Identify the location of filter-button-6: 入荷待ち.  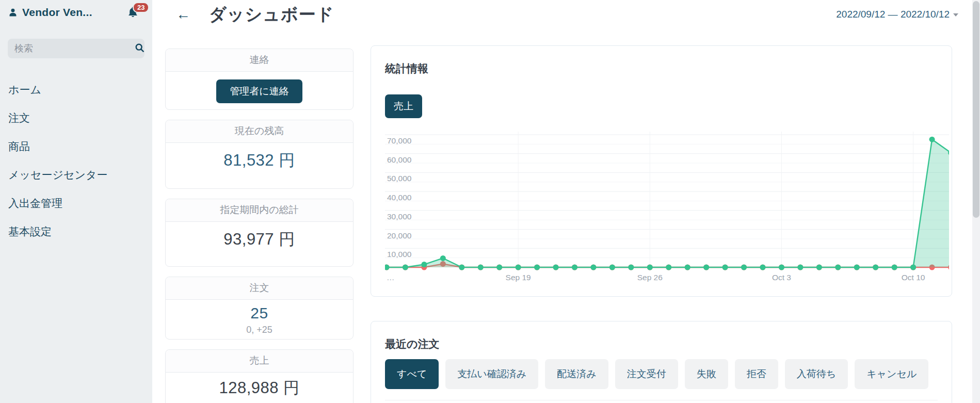
(816, 374).